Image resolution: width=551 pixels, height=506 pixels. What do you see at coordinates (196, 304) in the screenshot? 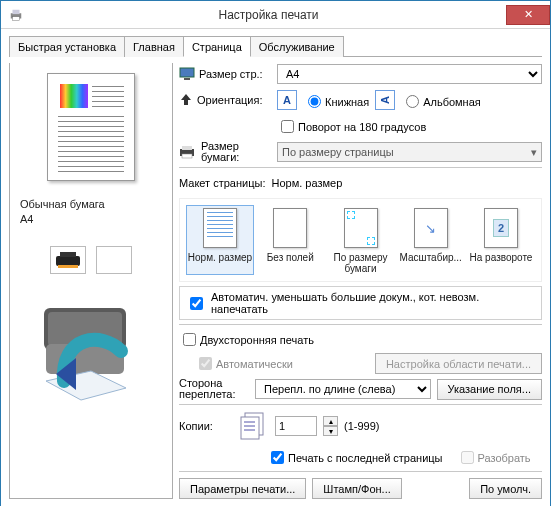
I see `autoshrink-checkbox` at bounding box center [196, 304].